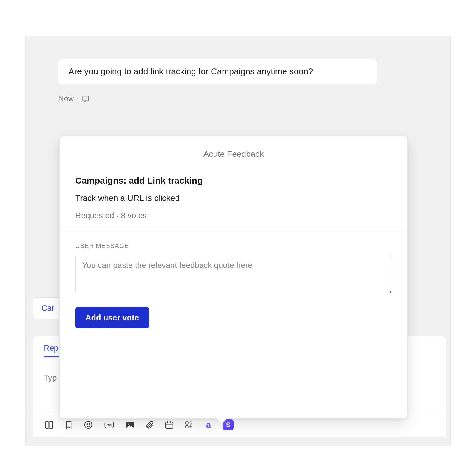 The image size is (476, 476). Describe the element at coordinates (234, 216) in the screenshot. I see `feedback-request-meta: Requested · 8 votes` at that location.